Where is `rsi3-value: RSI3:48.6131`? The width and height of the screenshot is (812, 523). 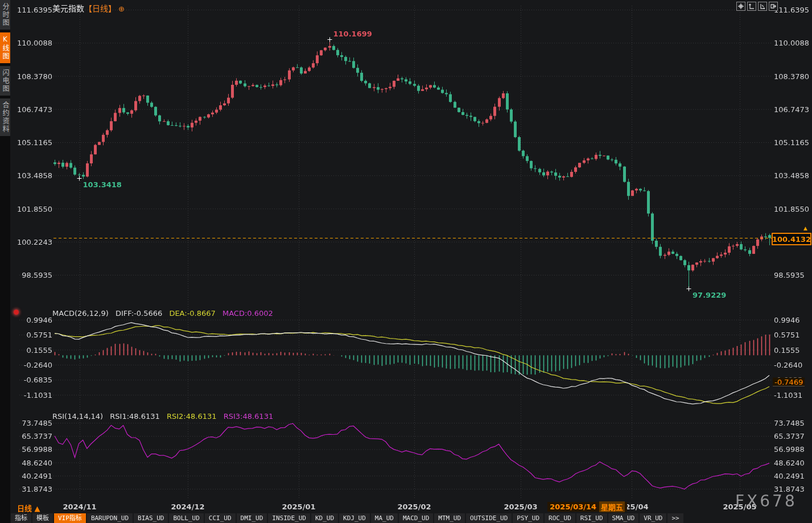
rsi3-value: RSI3:48.6131 is located at coordinates (249, 417).